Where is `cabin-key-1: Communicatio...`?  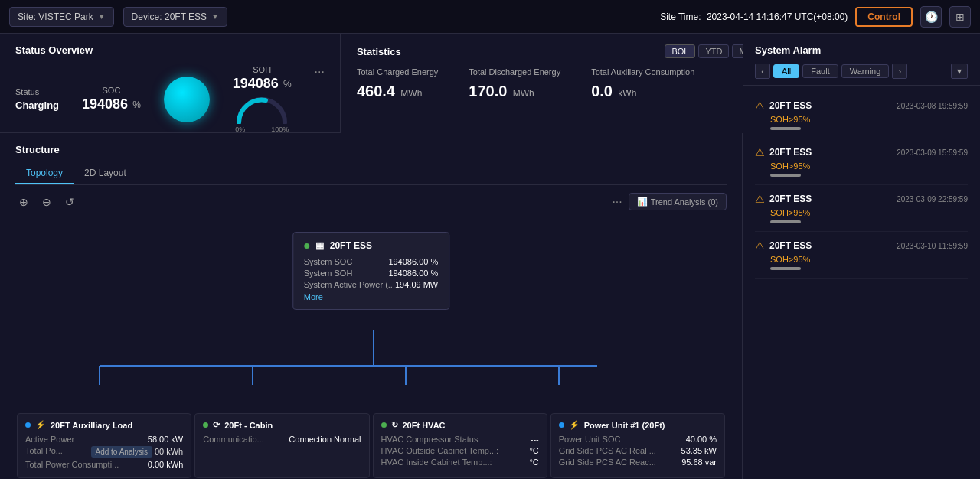
cabin-key-1: Communicatio... is located at coordinates (233, 439).